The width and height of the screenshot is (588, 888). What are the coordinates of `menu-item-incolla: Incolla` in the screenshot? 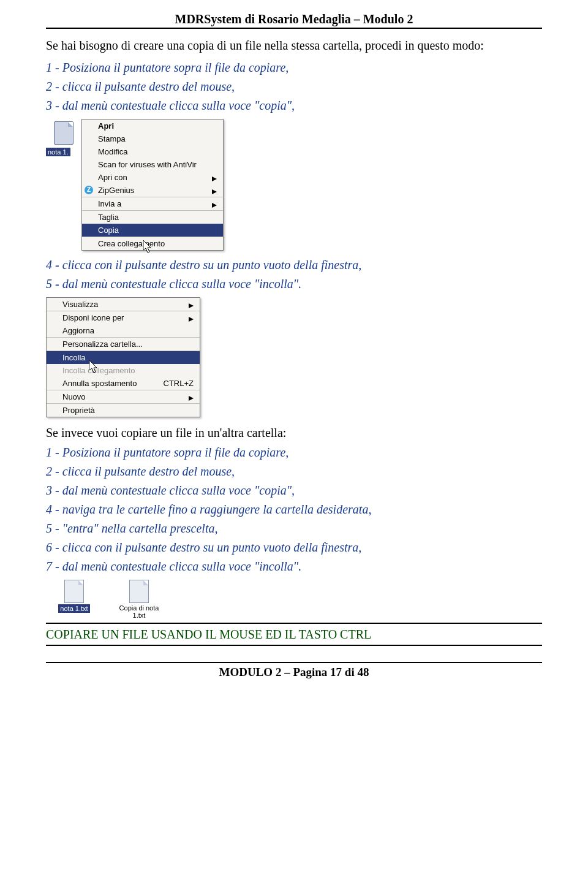 It's located at (123, 357).